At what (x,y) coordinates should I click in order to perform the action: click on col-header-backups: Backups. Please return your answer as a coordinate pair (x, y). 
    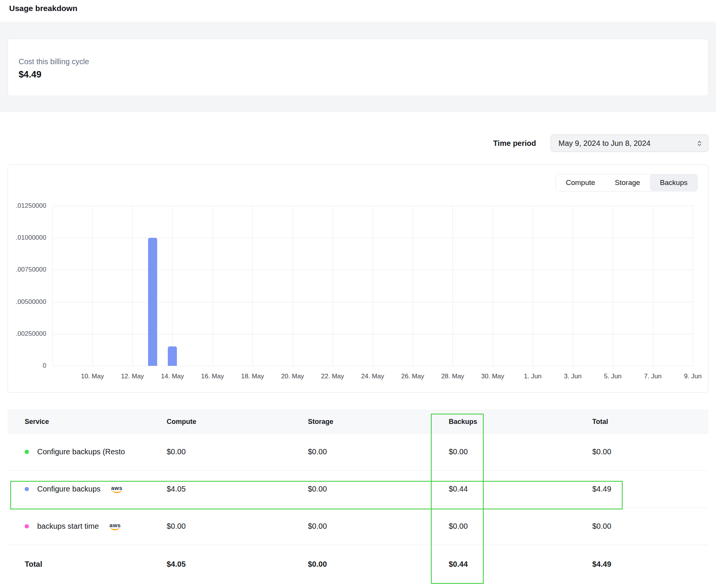
    Looking at the image, I should click on (520, 422).